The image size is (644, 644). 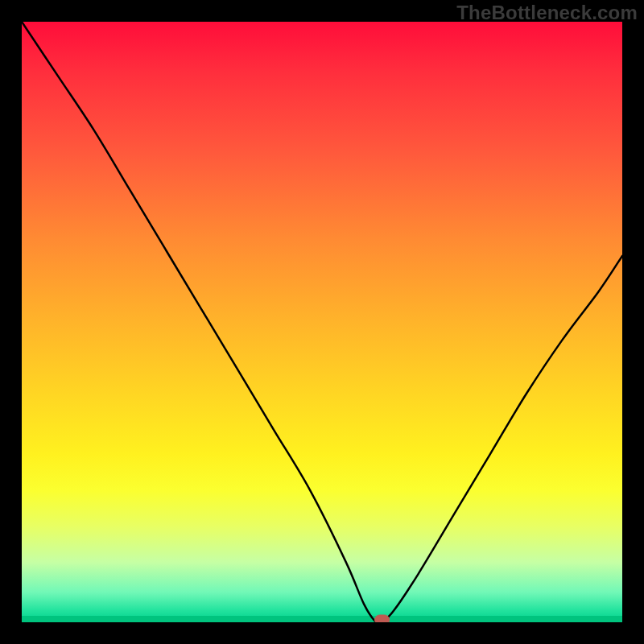 What do you see at coordinates (382, 618) in the screenshot?
I see `optimal-point-marker` at bounding box center [382, 618].